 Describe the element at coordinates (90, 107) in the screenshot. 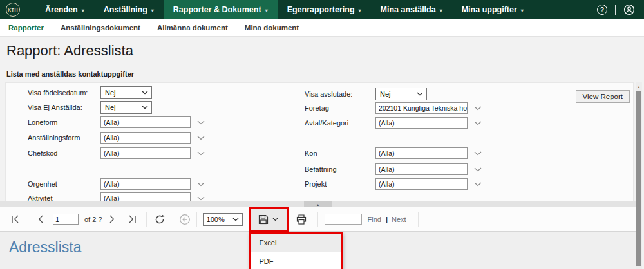

I see `param-row-visa-ej-anstallda: Visa Ej Anställda: Nej` at that location.